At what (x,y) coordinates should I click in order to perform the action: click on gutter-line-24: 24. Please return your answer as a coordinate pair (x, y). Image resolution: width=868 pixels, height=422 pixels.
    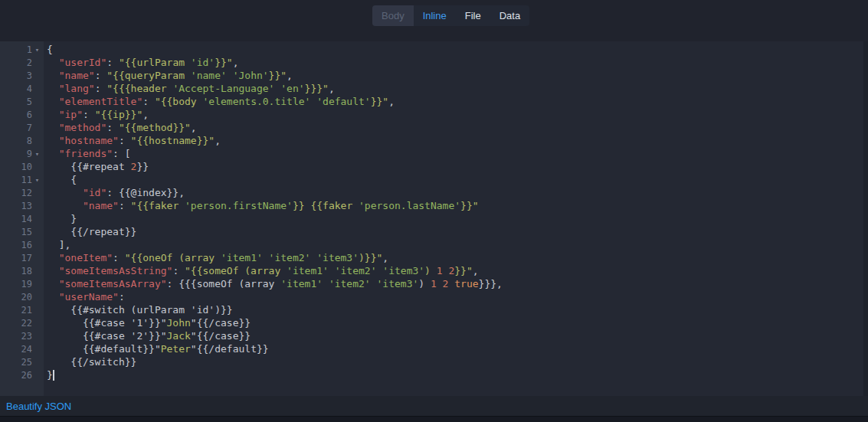
    Looking at the image, I should click on (21, 349).